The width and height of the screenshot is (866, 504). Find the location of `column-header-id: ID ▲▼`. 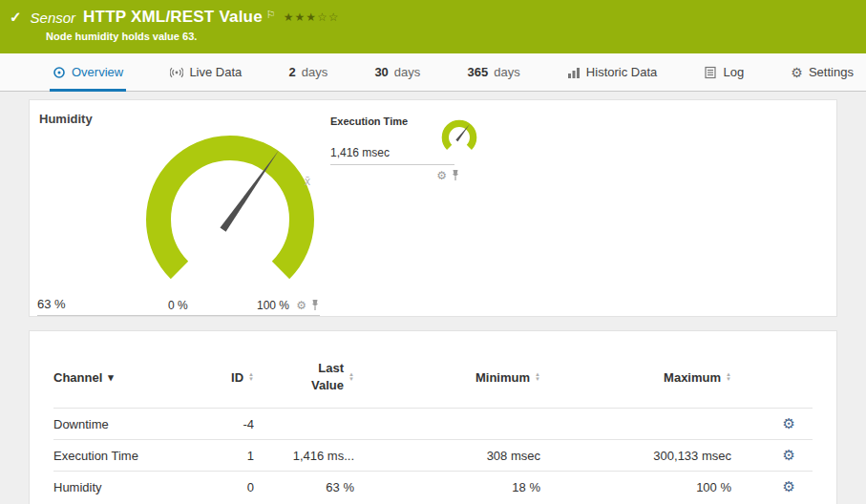

column-header-id: ID ▲▼ is located at coordinates (225, 378).